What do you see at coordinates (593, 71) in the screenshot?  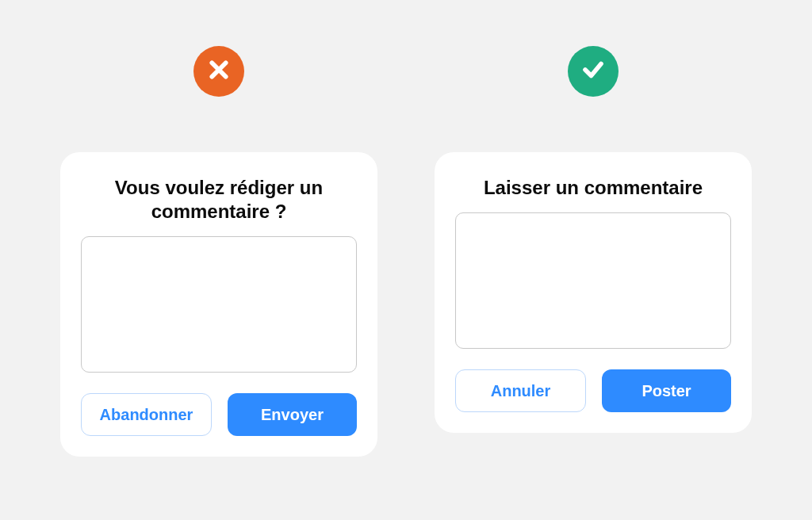 I see `check-icon` at bounding box center [593, 71].